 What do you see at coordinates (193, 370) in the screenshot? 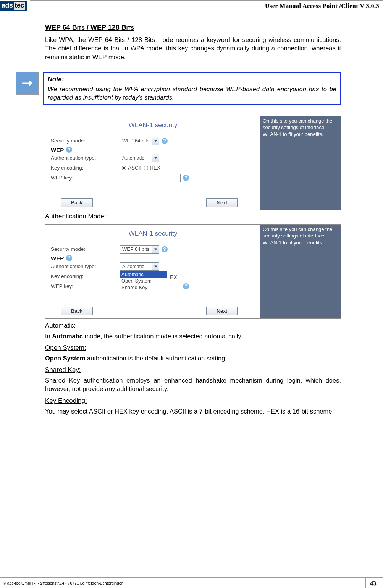
I see `shared-key-heading: Shared Key:` at bounding box center [193, 370].